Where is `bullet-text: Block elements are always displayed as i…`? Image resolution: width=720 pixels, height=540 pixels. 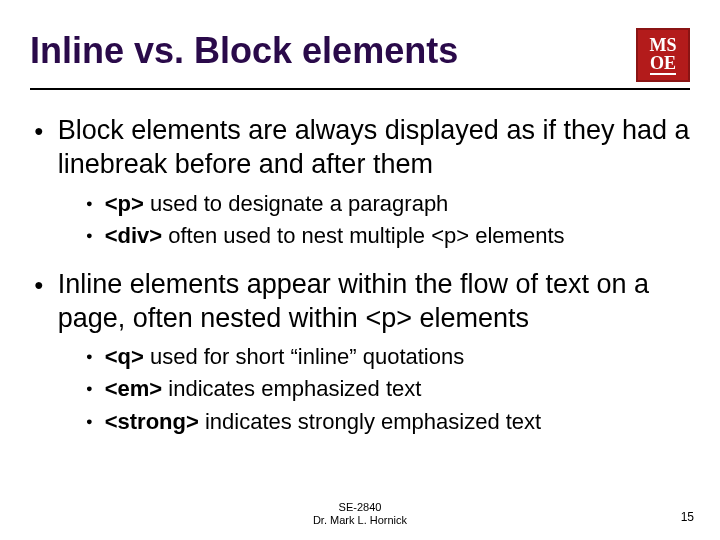 bullet-text: Block elements are always displayed as i… is located at coordinates (374, 148).